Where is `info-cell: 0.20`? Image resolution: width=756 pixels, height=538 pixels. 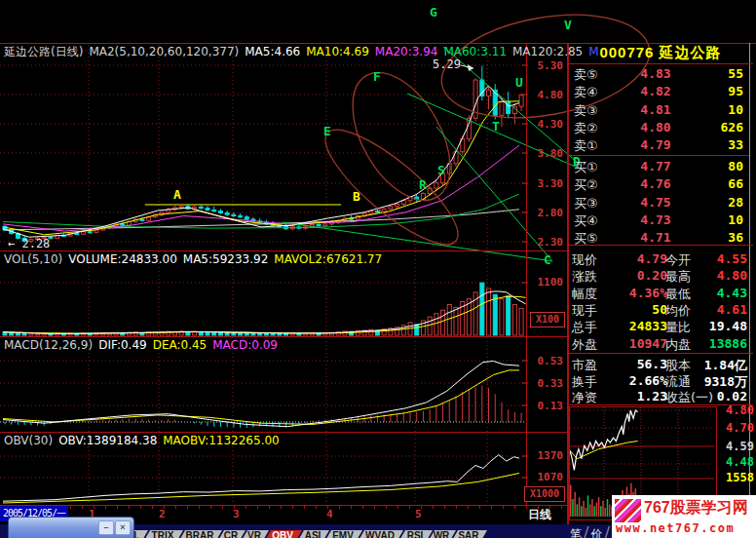 info-cell: 0.20 is located at coordinates (638, 275).